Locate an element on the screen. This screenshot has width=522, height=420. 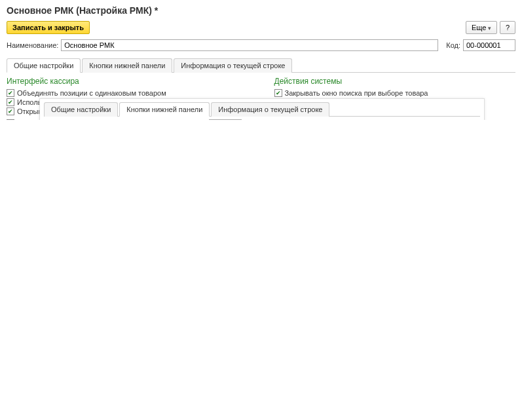
page-title: Основное РМК (Настройка РМК) * is located at coordinates (261, 10).